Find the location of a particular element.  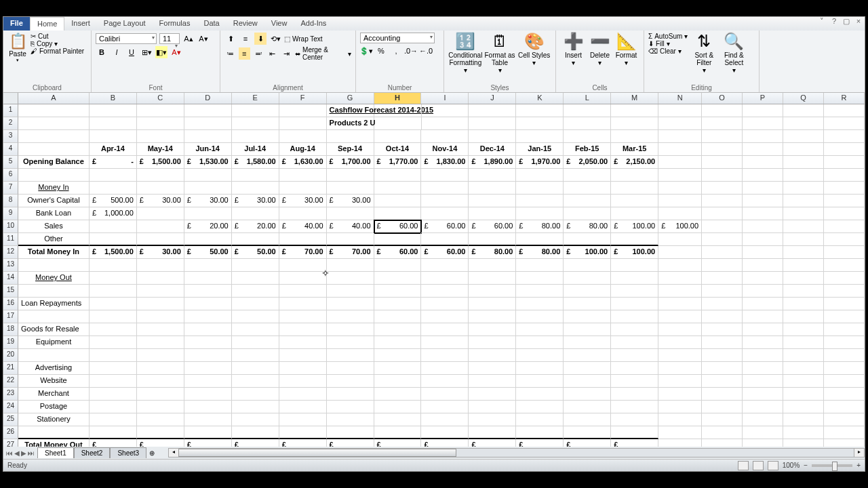

row-header-6: 6 is located at coordinates (11, 175).